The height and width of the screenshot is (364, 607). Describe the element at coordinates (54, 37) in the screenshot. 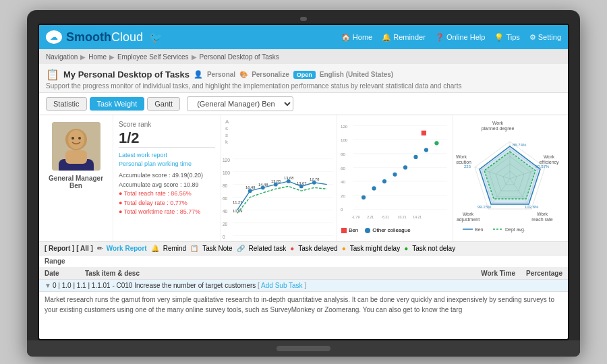

I see `logo-icon: ☁` at that location.